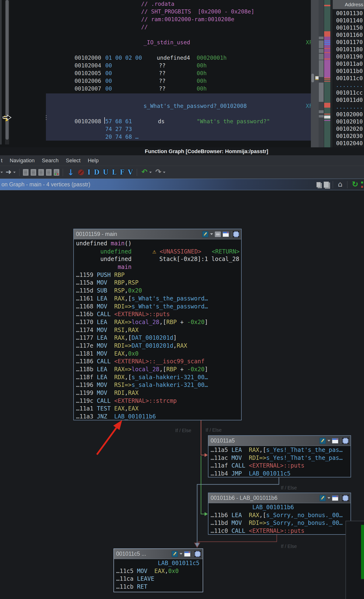  What do you see at coordinates (157, 385) in the screenshot?
I see `asm-row: …1196 MOV RSI=>s_sala-hakkeri-321_00…` at bounding box center [157, 385].